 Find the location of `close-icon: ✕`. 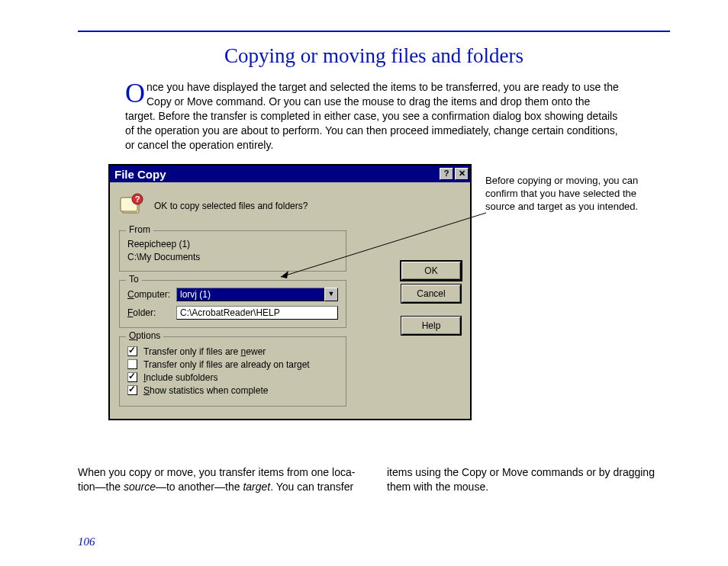

close-icon: ✕ is located at coordinates (462, 174).